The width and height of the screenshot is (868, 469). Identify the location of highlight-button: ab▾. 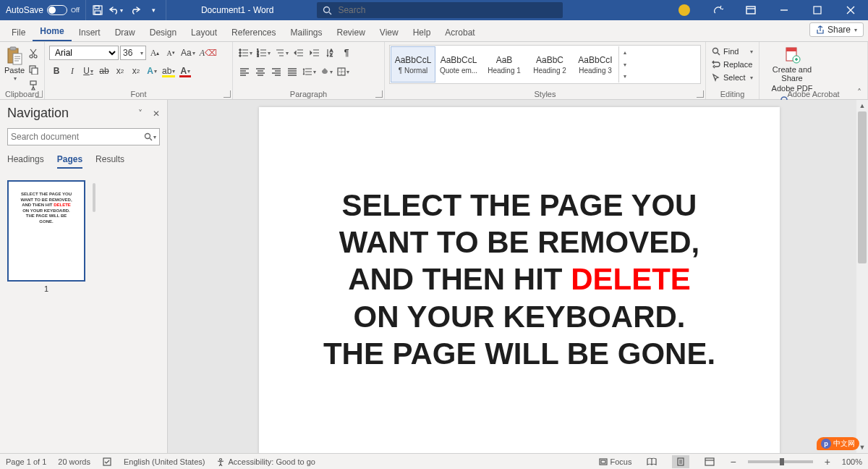
(169, 71).